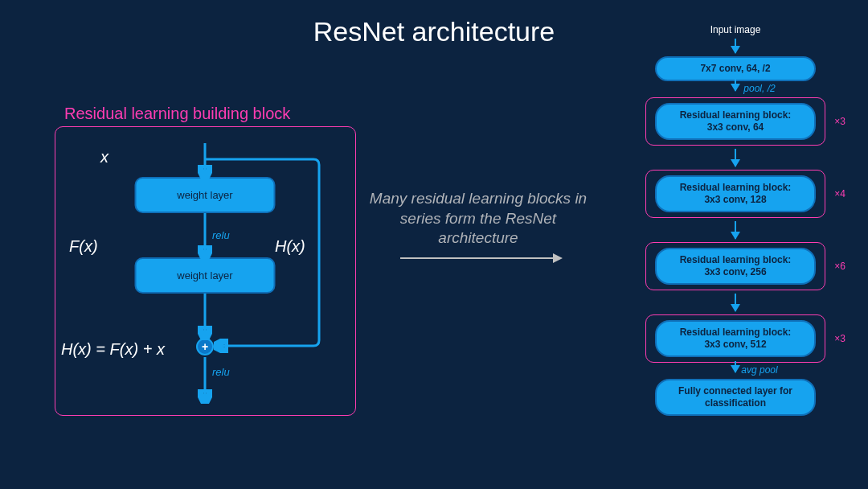 The width and height of the screenshot is (868, 489). I want to click on residual-block-pill: Residual learning block: 3x3 conv, 512, so click(735, 339).